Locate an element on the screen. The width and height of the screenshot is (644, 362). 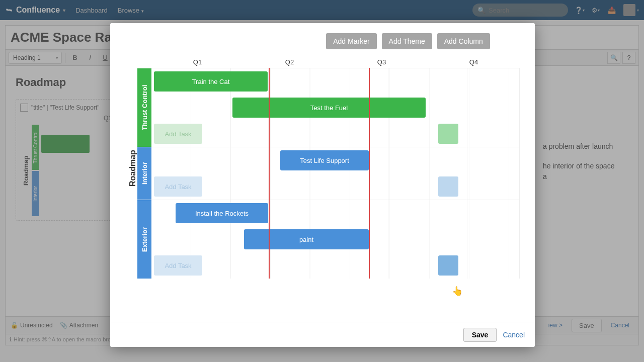
task-test-the-fuel: Test the Fuel is located at coordinates (329, 108).